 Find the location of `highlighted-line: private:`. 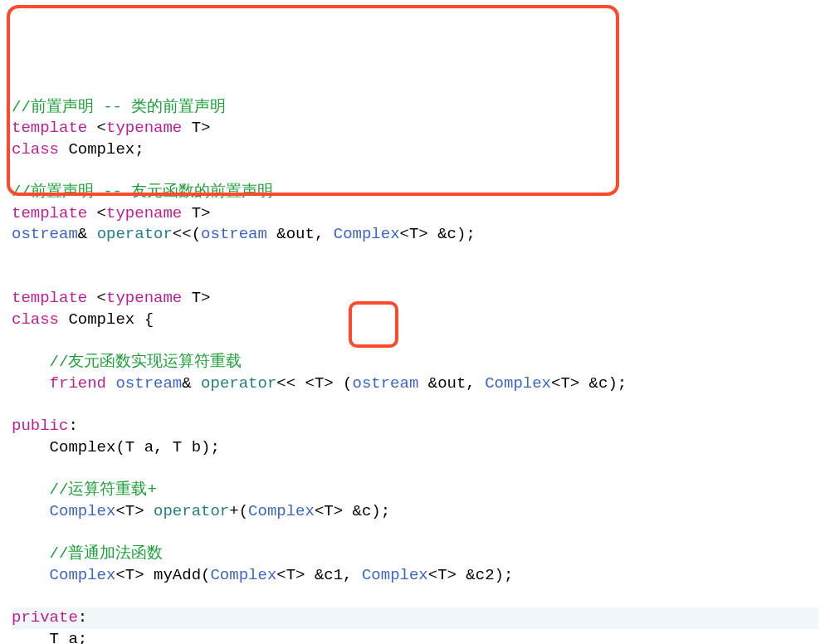

highlighted-line: private: is located at coordinates (415, 618).